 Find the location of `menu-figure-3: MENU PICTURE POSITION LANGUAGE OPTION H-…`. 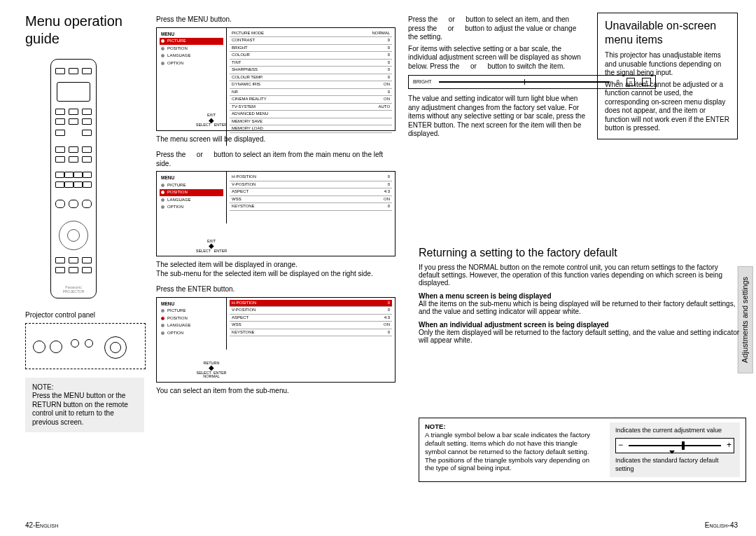

menu-figure-3: MENU PICTURE POSITION LANGUAGE OPTION H-… is located at coordinates (276, 340).